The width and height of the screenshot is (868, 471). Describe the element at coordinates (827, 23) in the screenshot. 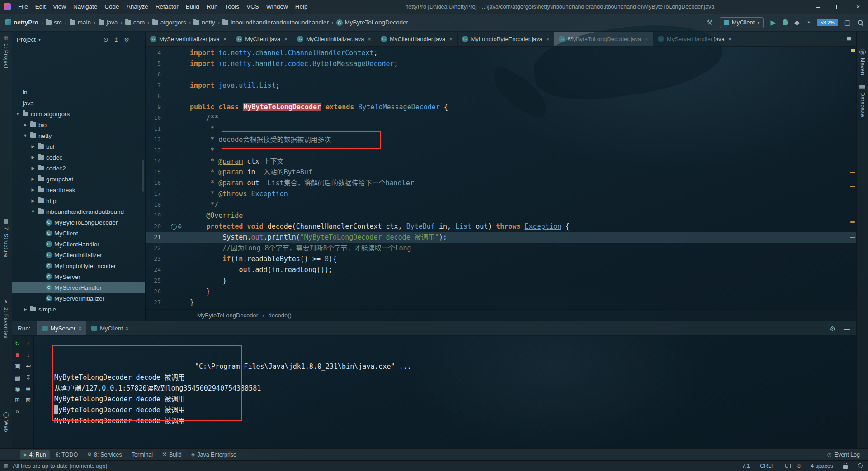

I see `memory-indicator: 53.2%` at that location.